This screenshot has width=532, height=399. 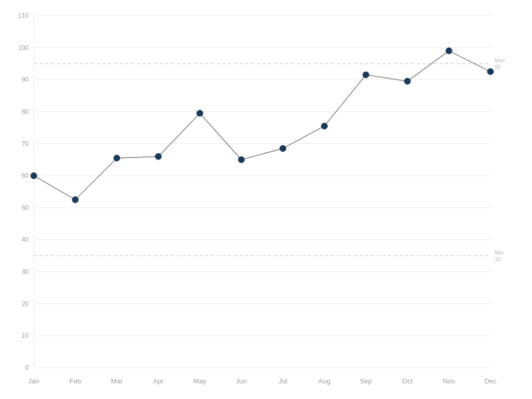 I want to click on svg-text: 95, so click(x=498, y=67).